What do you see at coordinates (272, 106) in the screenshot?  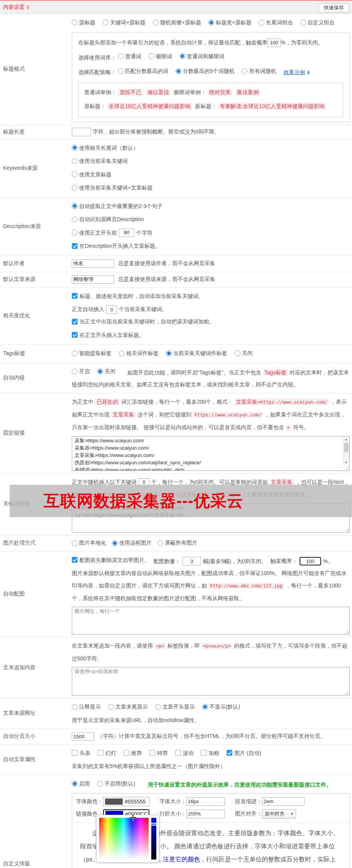 I see `new-title: 专家解读:全球近10亿人受精神健康问题影响` at bounding box center [272, 106].